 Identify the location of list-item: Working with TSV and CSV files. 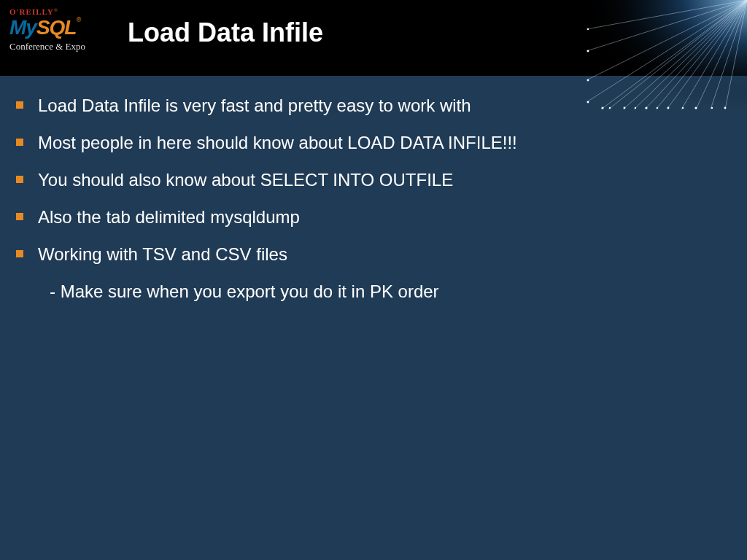
(371, 254).